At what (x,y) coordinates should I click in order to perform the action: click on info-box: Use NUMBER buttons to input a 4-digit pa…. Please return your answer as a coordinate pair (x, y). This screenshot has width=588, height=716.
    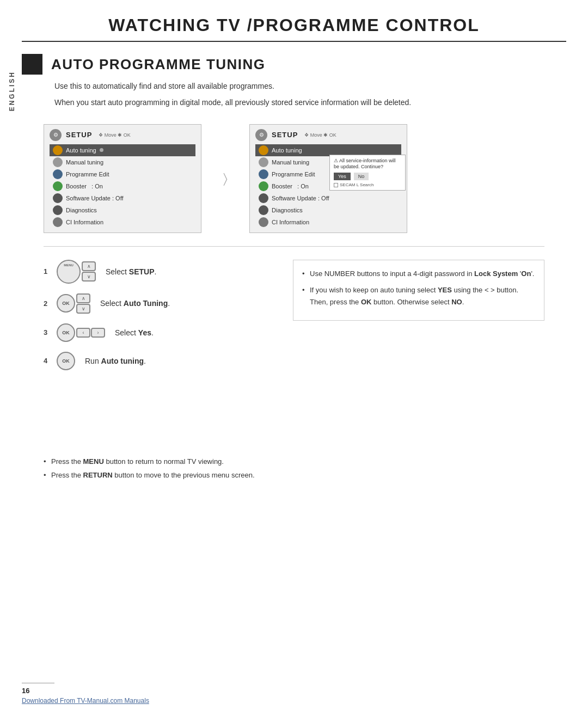
    Looking at the image, I should click on (419, 290).